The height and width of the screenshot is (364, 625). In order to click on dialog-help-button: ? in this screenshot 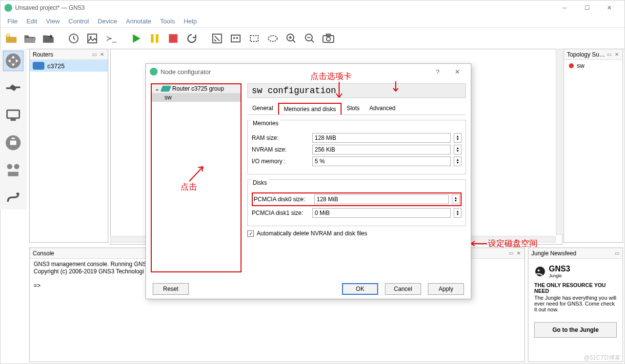, I will do `click(438, 72)`.